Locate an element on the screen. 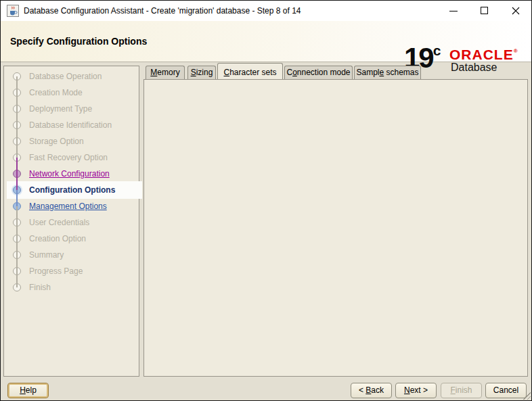 The width and height of the screenshot is (532, 401). wizard-header: Specify Configuration Options 19c ORACLE… is located at coordinates (266, 42).